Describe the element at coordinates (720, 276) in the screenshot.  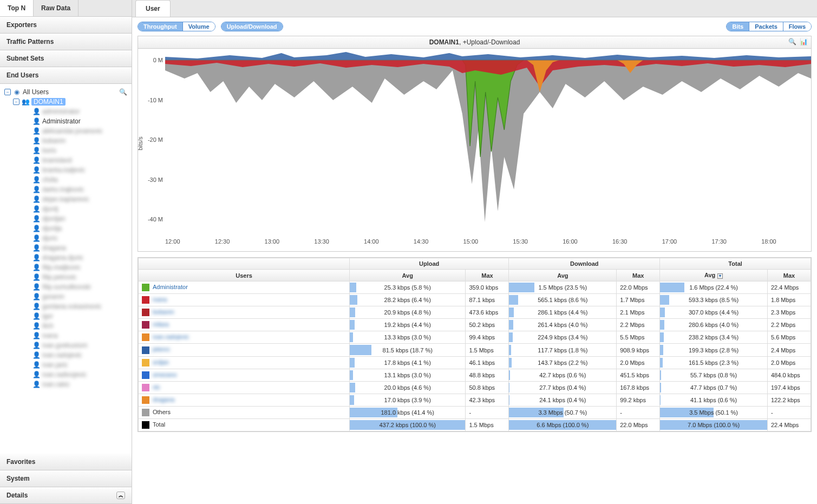
I see `sort-desc-icon: ▾` at that location.